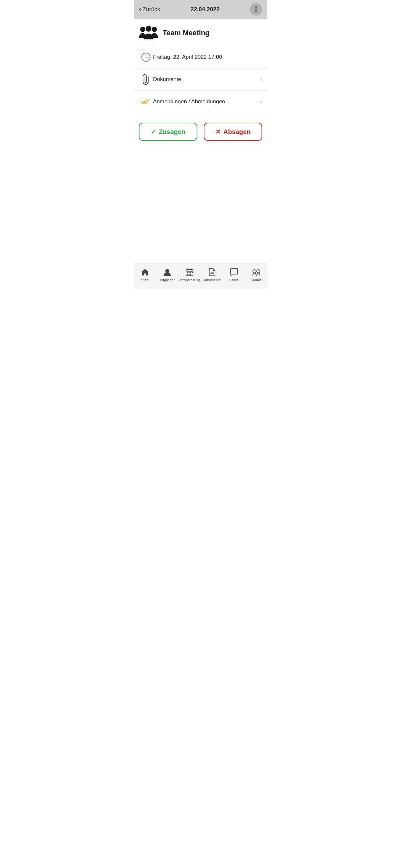  I want to click on team-icon, so click(148, 33).